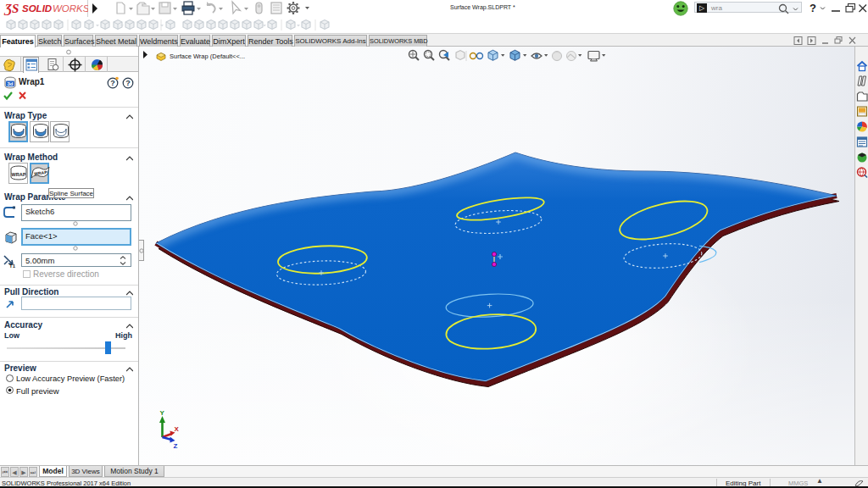  What do you see at coordinates (15, 8) in the screenshot?
I see `svg-text: S` at bounding box center [15, 8].